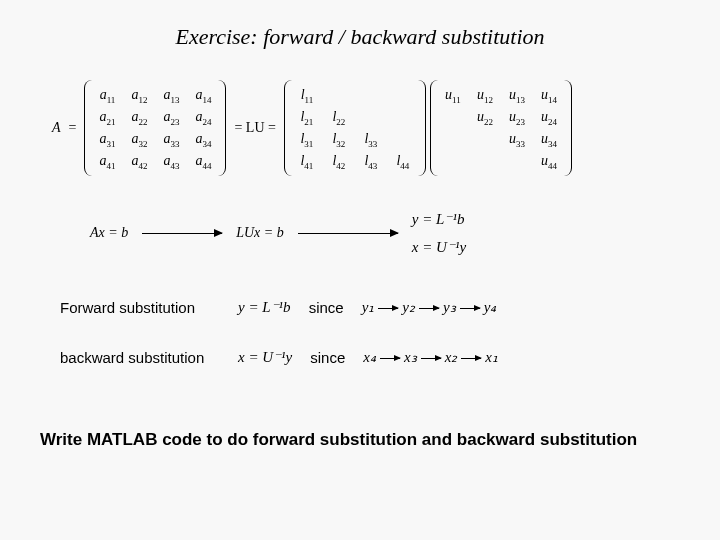 The width and height of the screenshot is (720, 540). Describe the element at coordinates (56, 128) in the screenshot. I see `var-A: A` at that location.